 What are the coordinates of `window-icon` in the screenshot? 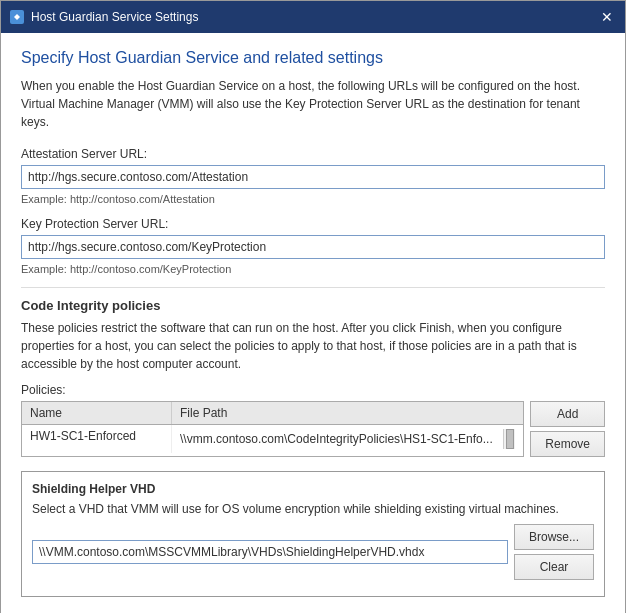 It's located at (17, 17).